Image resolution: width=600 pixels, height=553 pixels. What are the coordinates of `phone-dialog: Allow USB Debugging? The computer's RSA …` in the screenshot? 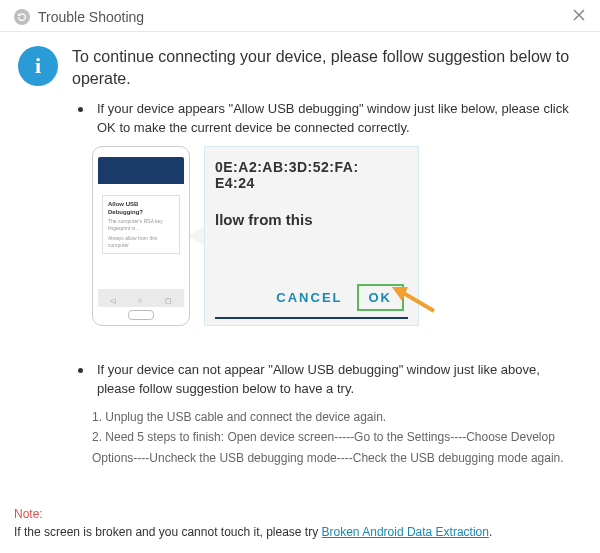 It's located at (141, 225).